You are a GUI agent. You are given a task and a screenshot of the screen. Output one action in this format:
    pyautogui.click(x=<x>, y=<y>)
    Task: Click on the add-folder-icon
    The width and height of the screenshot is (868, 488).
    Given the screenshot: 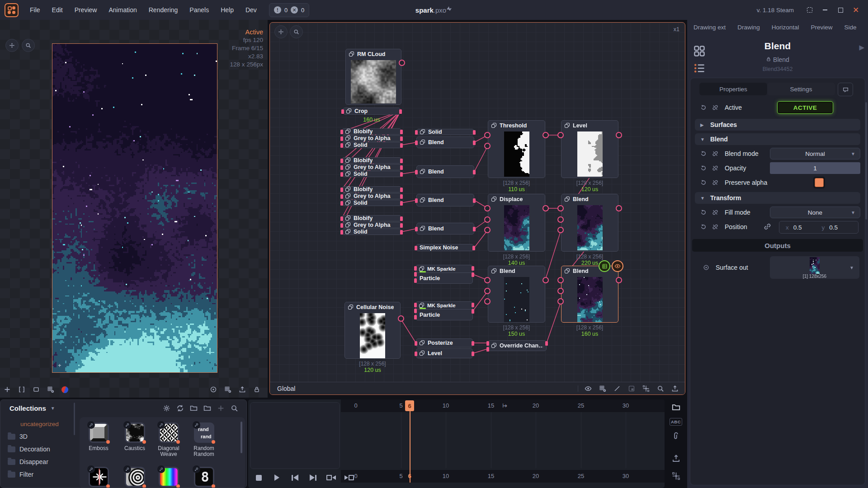 What is the action you would take?
    pyautogui.click(x=207, y=408)
    